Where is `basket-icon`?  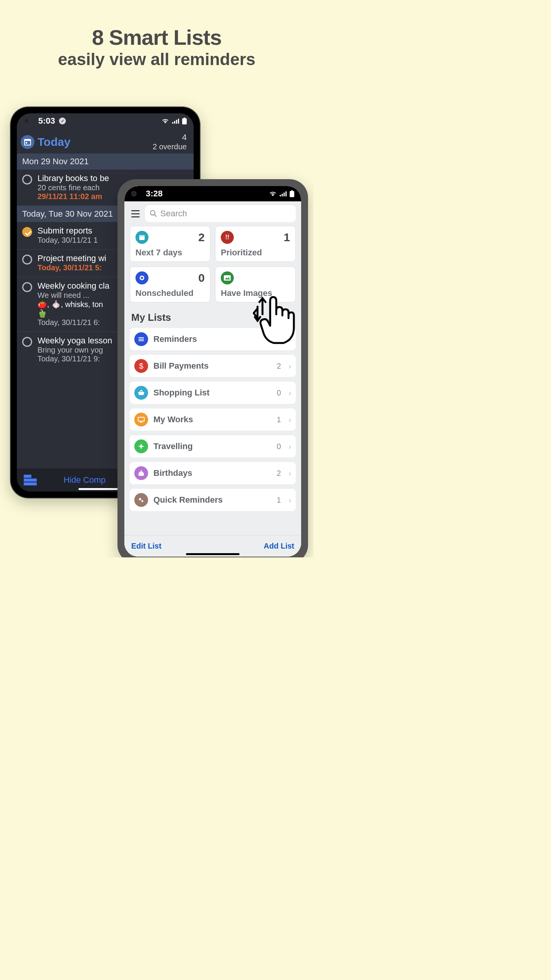
basket-icon is located at coordinates (141, 393).